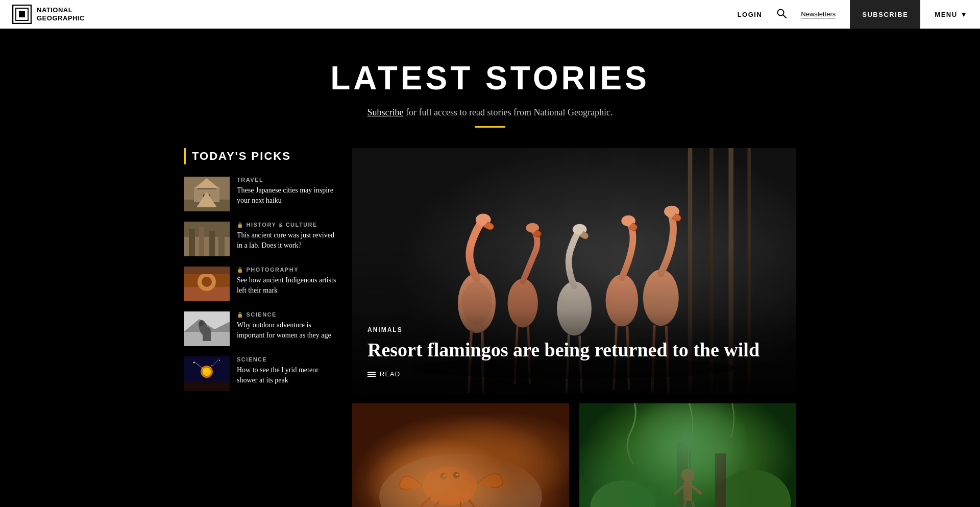 The width and height of the screenshot is (980, 507). Describe the element at coordinates (287, 329) in the screenshot. I see `story-info: 🔒 SCIENCE Why outdoor adventure is impor…` at that location.